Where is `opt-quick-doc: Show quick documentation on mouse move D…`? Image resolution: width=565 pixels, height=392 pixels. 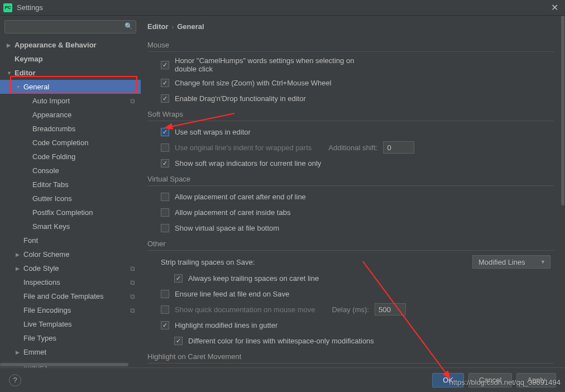 opt-quick-doc: Show quick documentation on mouse move D… is located at coordinates (357, 309).